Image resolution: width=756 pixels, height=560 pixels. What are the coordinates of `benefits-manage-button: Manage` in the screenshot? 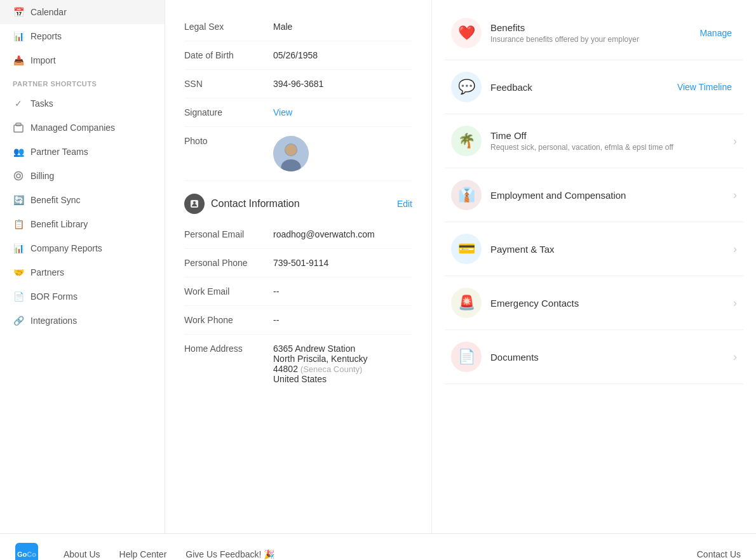 It's located at (715, 33).